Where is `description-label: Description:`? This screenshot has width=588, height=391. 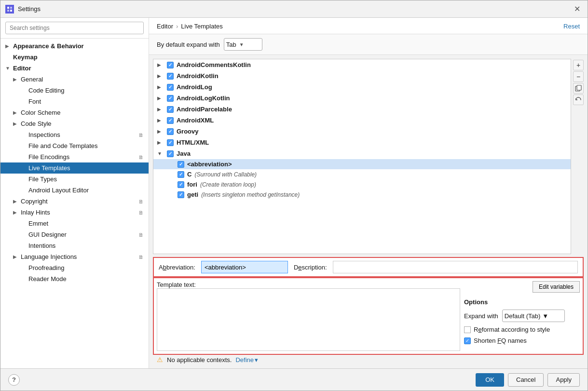 description-label: Description: is located at coordinates (311, 267).